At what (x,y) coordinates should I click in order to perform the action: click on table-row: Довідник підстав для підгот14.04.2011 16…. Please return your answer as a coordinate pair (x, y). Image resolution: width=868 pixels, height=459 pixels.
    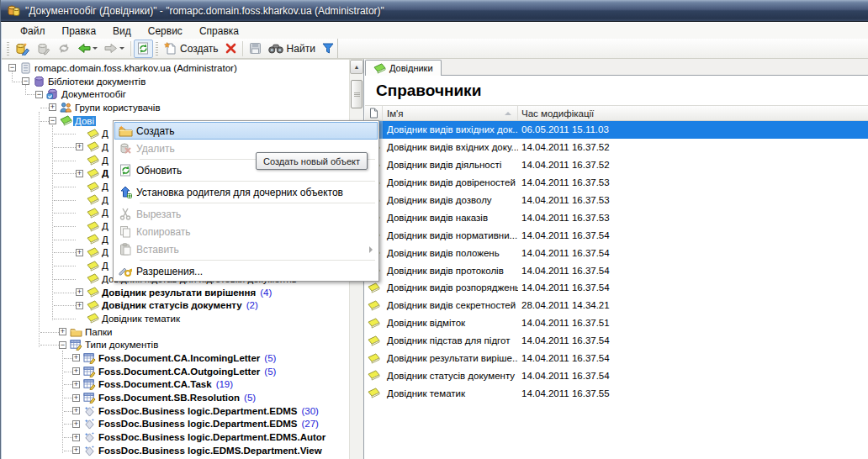
    Looking at the image, I should click on (617, 341).